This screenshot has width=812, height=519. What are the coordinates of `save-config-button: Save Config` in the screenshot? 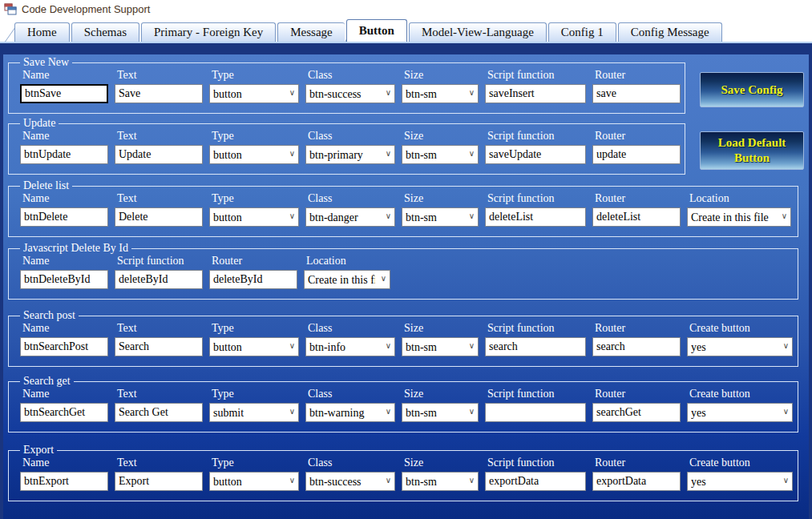 It's located at (752, 90).